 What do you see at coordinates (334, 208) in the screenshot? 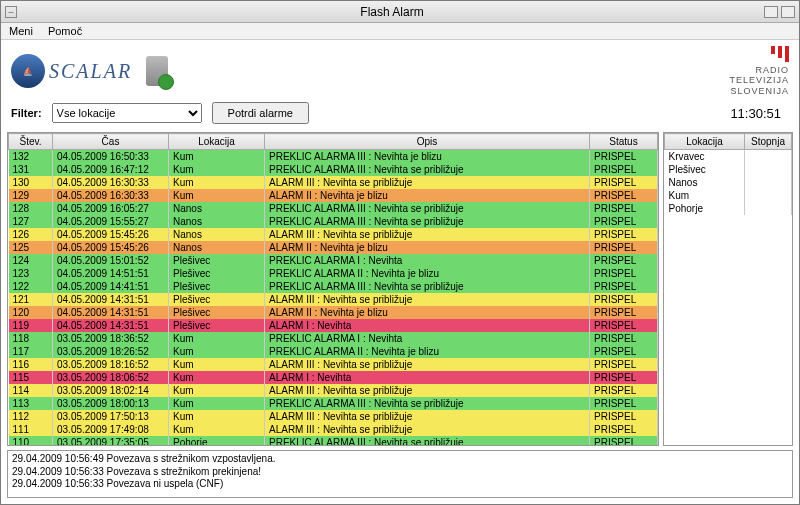
I see `table-row: 12804.05.2009 16:05:27NanosPREKLIC ALARM…` at bounding box center [334, 208].